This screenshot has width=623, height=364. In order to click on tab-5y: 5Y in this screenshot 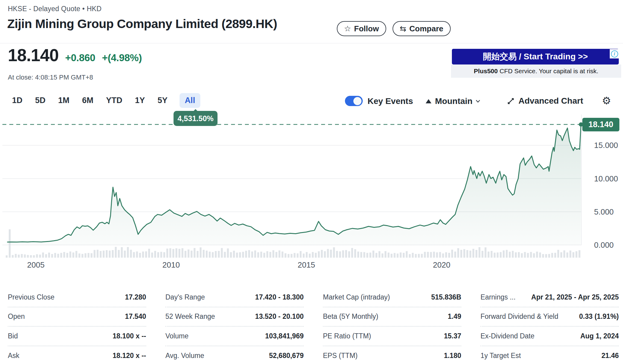, I will do `click(163, 101)`.